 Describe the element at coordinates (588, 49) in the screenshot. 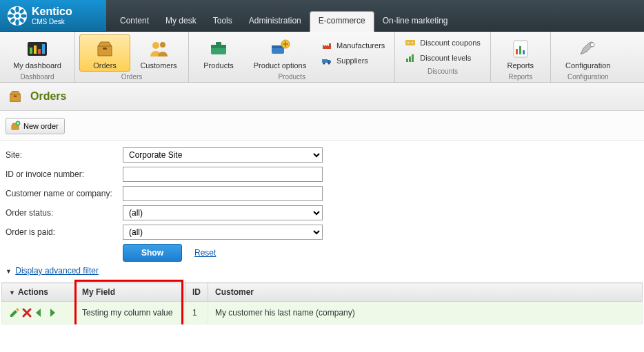

I see `configuration-icon` at that location.